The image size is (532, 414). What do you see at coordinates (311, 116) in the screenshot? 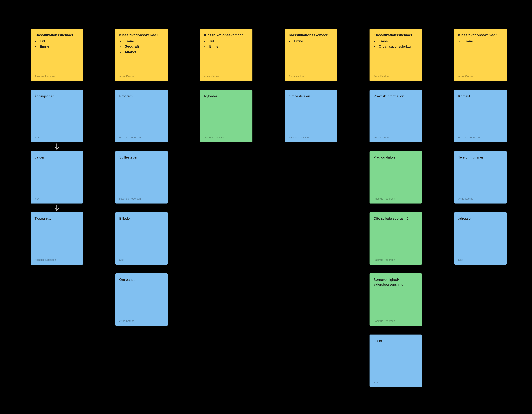
I see `sticky-note: Om festivalenNicholas Laustsen` at bounding box center [311, 116].